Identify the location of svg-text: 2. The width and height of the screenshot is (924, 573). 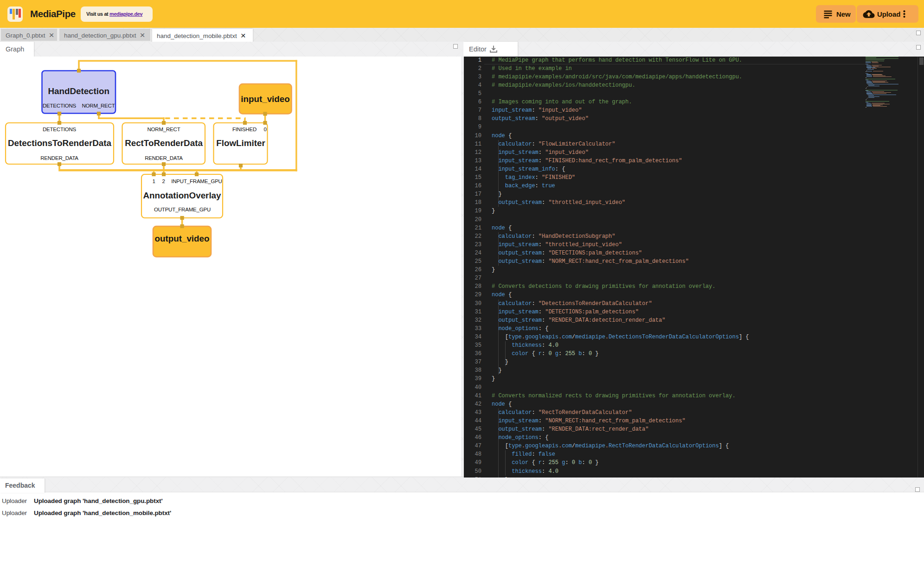
(163, 181).